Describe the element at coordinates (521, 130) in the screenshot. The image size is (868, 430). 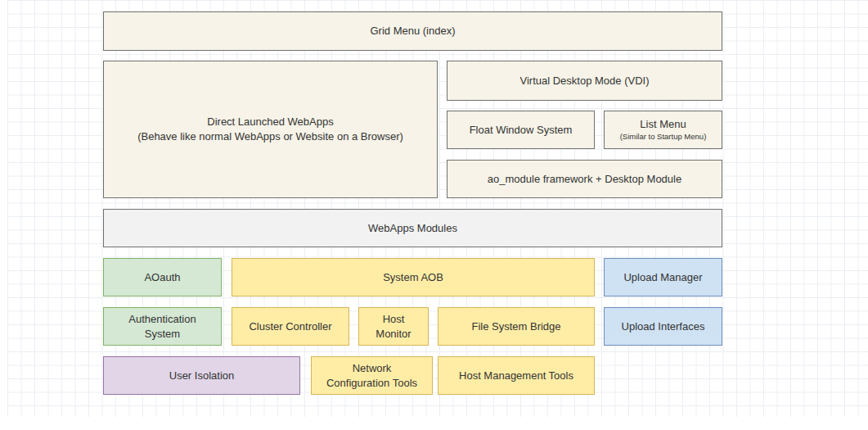
I see `node-float-window-system-label: Float Window System` at that location.